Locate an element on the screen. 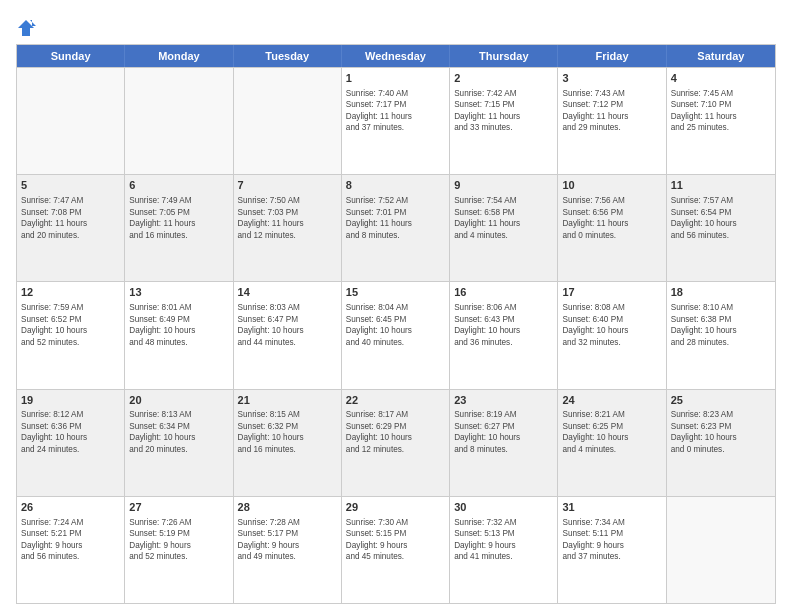 This screenshot has width=792, height=612. day-cell-1: 1Sunrise: 7:40 AM Sunset: 7:17 PM Daylig… is located at coordinates (396, 121).